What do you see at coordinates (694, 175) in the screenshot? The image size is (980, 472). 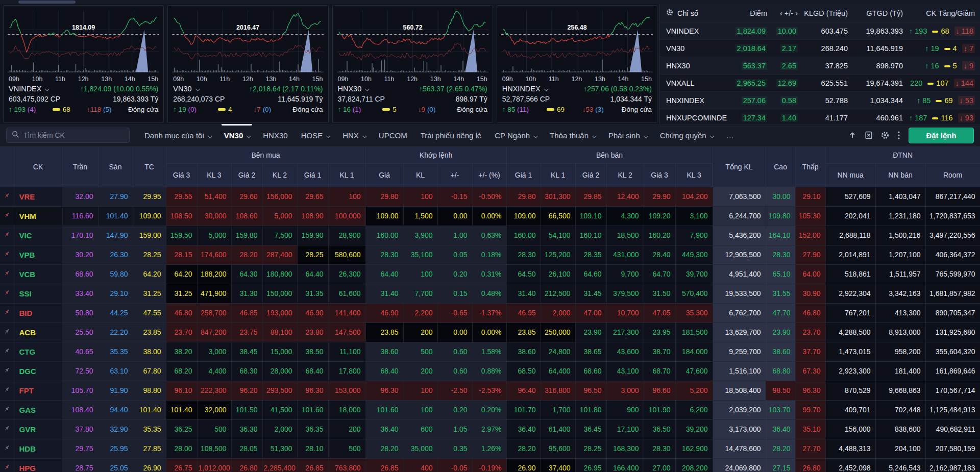 I see `col-header-sell-vol3: KL 3` at bounding box center [694, 175].